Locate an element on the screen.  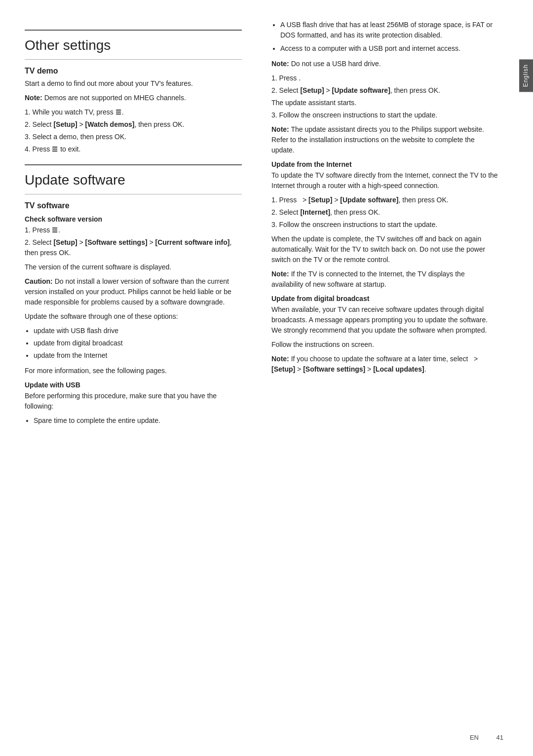
usb-note-2-label: Note: is located at coordinates (280, 129).